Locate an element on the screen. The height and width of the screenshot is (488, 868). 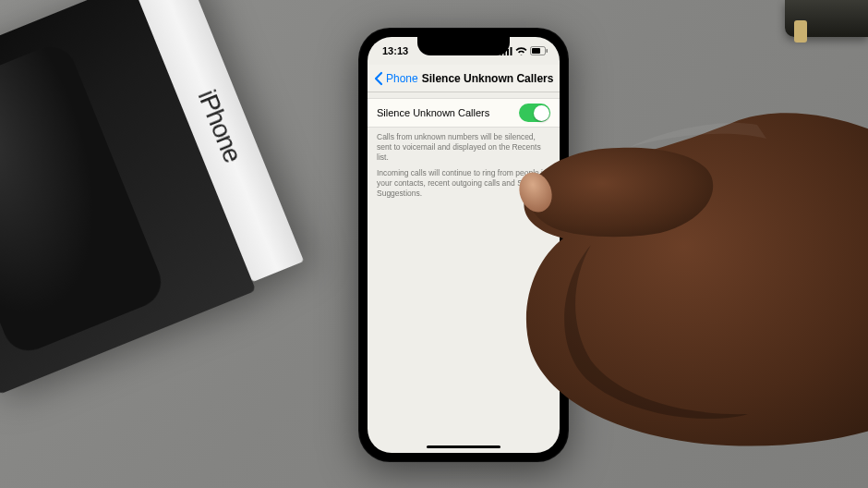
phone-notch is located at coordinates (464, 46).